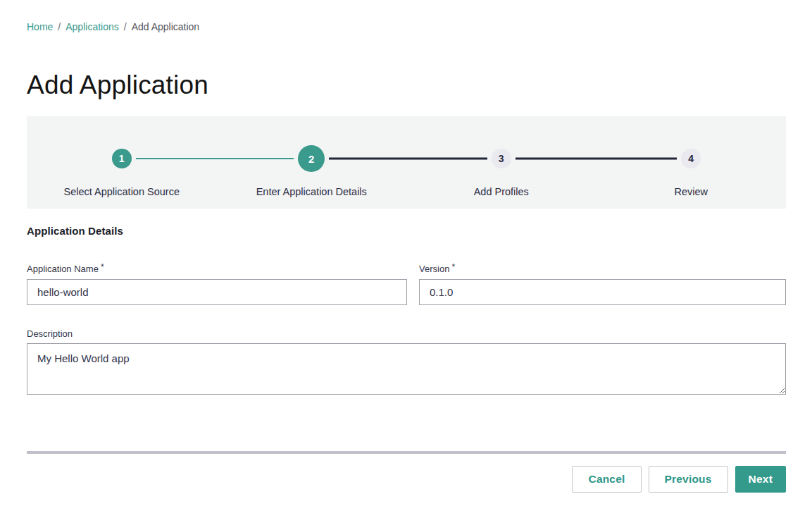 This screenshot has height=506, width=812. Describe the element at coordinates (406, 85) in the screenshot. I see `page-title: Add Application` at that location.